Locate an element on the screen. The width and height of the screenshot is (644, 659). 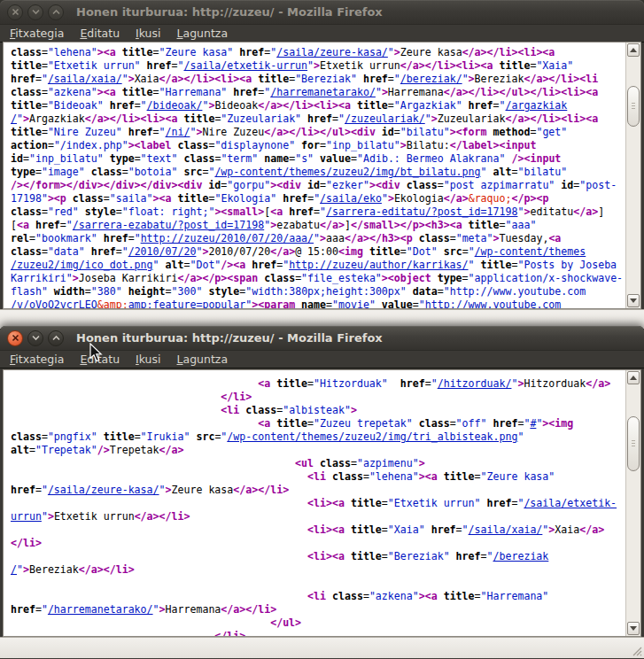
source-line: rel="bookmark" href="http://zuzeu/2010/0… is located at coordinates (318, 239).